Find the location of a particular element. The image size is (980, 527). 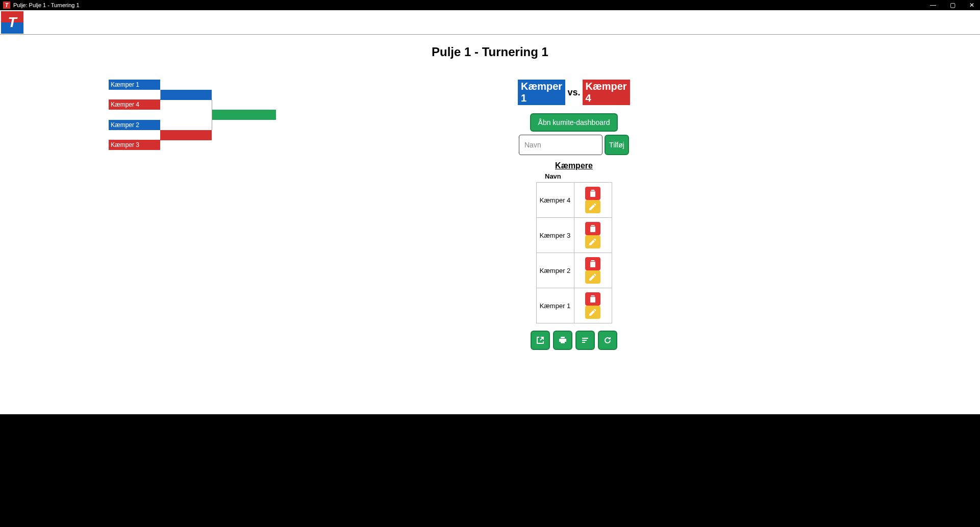

sidebar: Kæmper 1 vs. Kæmper 4 Åbn kumite-dashboa… is located at coordinates (574, 248).